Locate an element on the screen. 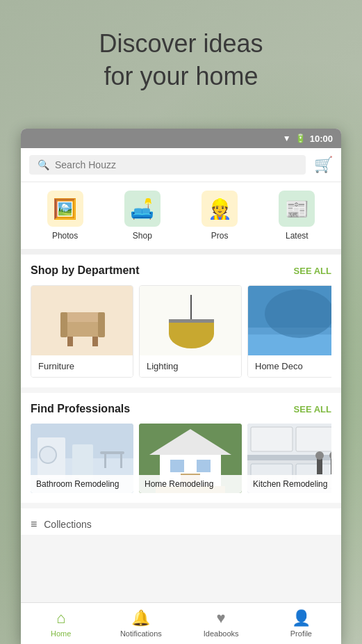 This screenshot has height=644, width=362. quick-link-latest: 📰 Latest is located at coordinates (297, 216).